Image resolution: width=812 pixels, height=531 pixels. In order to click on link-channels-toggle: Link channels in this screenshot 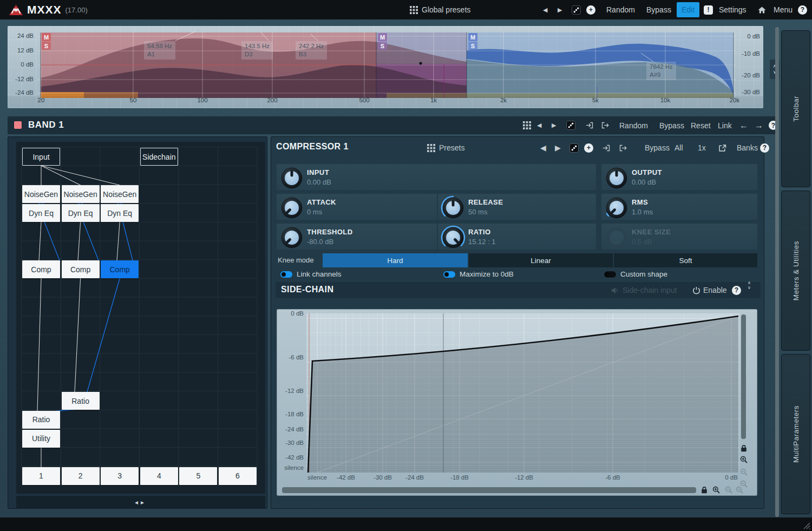, I will do `click(311, 274)`.